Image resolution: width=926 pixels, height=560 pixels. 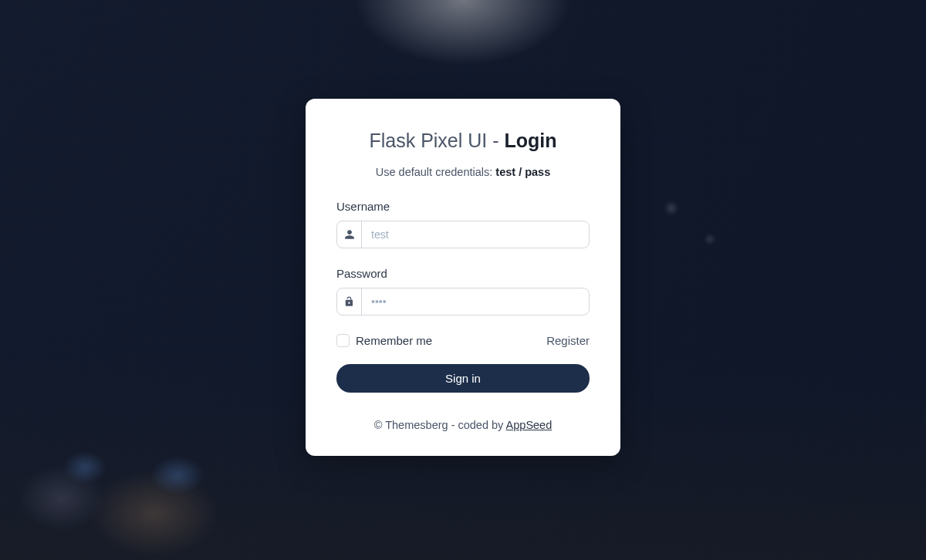 What do you see at coordinates (463, 234) in the screenshot?
I see `username-input-wrap` at bounding box center [463, 234].